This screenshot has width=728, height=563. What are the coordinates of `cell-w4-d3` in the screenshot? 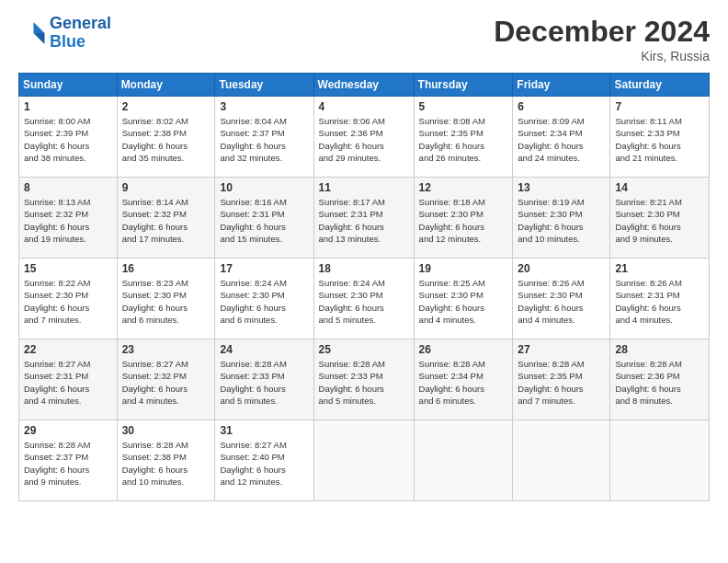 It's located at (364, 461).